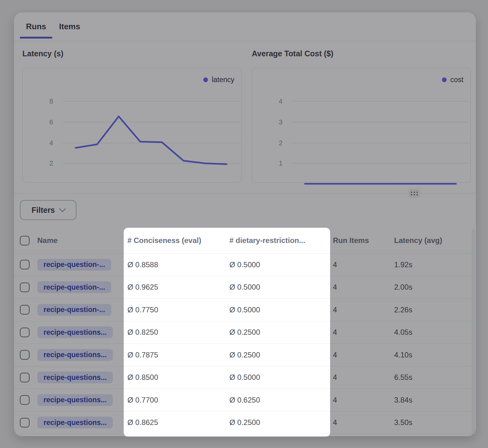 The height and width of the screenshot is (448, 488). What do you see at coordinates (245, 333) in the screenshot?
I see `table-row: recipe-questions...Ø 0.8250Ø 0.250044.05…` at bounding box center [245, 333].